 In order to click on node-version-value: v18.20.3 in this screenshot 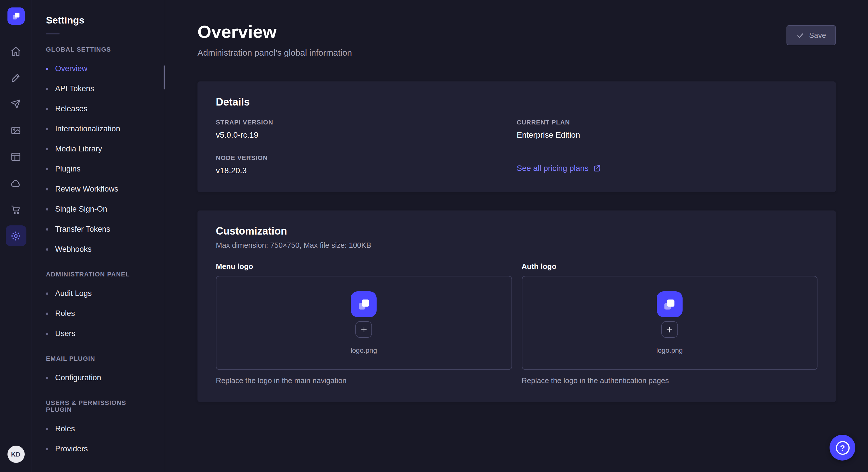, I will do `click(366, 170)`.